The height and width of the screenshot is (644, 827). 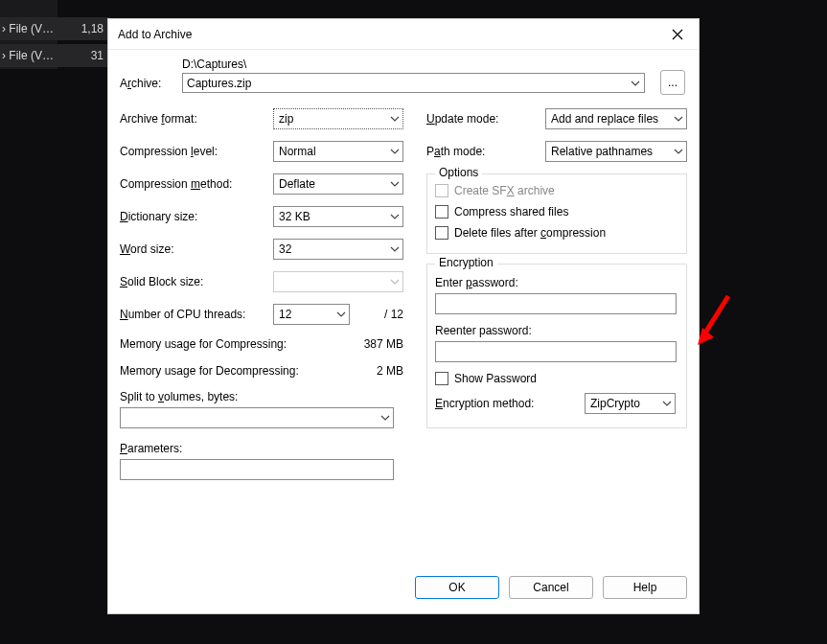 I want to click on footer: OK Cancel Help, so click(x=403, y=592).